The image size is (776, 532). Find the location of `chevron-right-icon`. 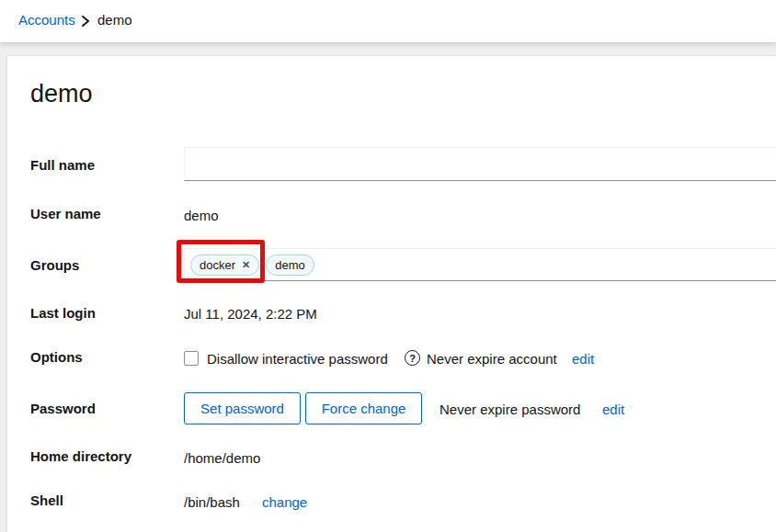

chevron-right-icon is located at coordinates (86, 21).